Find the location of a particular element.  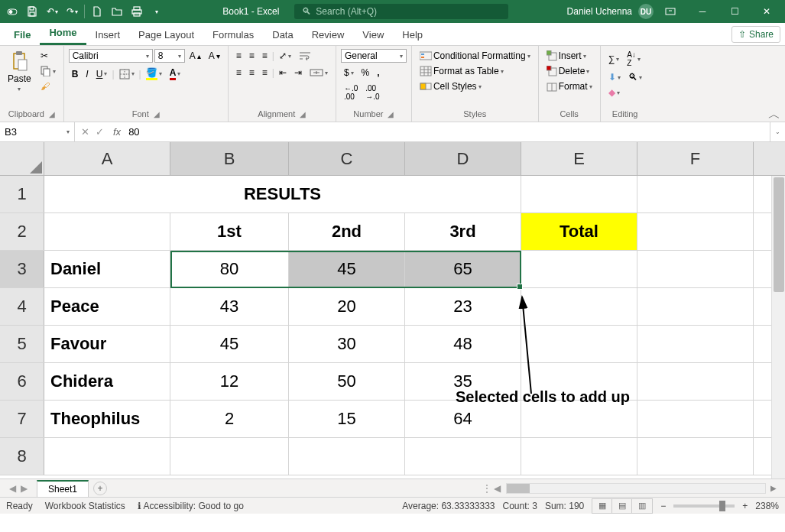

save-button is located at coordinates (32, 11).